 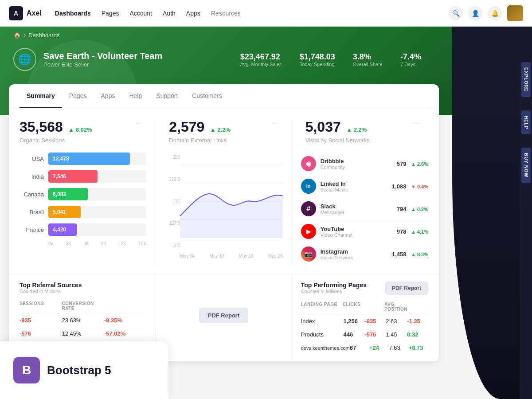 What do you see at coordinates (526, 165) in the screenshot?
I see `sidebar-buy: Buy now` at bounding box center [526, 165].